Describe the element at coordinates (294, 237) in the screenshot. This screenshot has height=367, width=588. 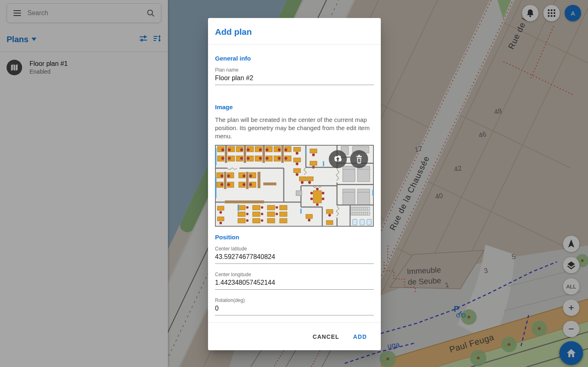
I see `section-position: Position` at that location.